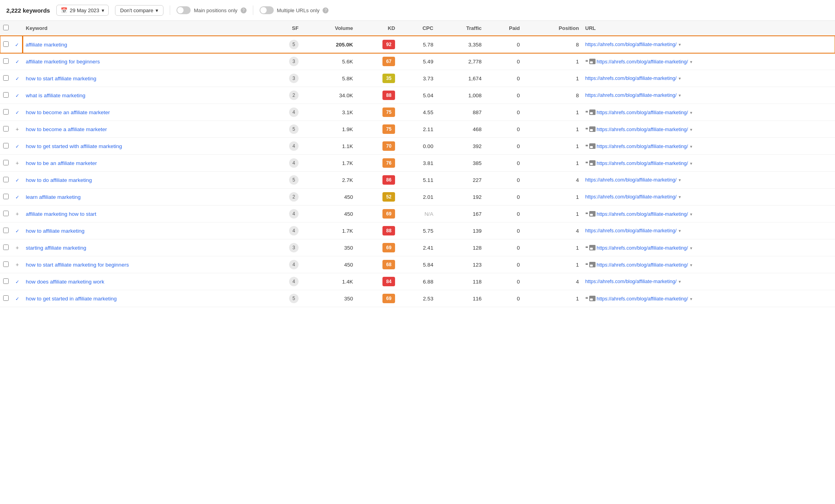  What do you see at coordinates (418, 28) in the screenshot?
I see `header-cpc: CPC` at bounding box center [418, 28].